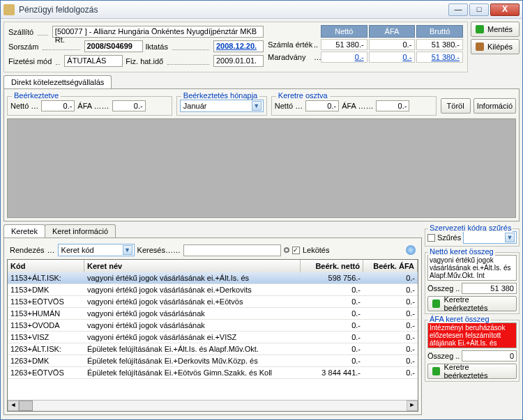 The image size is (523, 420). I want to click on remain-net: 0.-, so click(344, 57).